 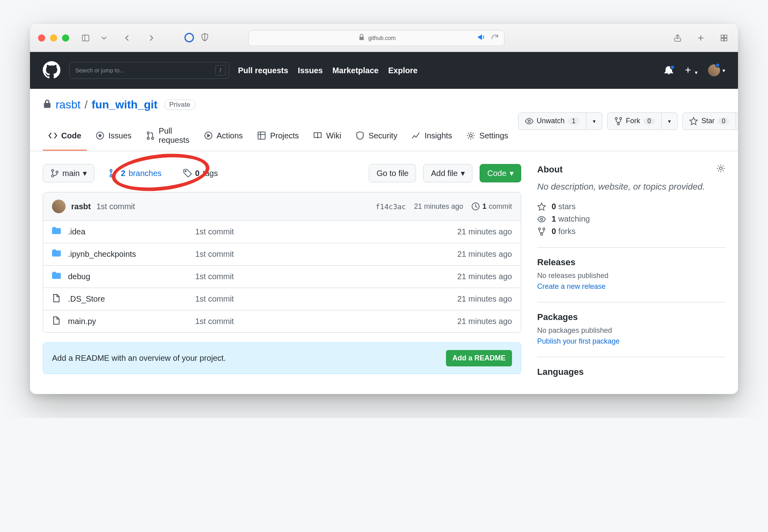 What do you see at coordinates (282, 254) in the screenshot?
I see `file-row: .ipynb_checkpoints1st commit21 minutes a…` at bounding box center [282, 254].